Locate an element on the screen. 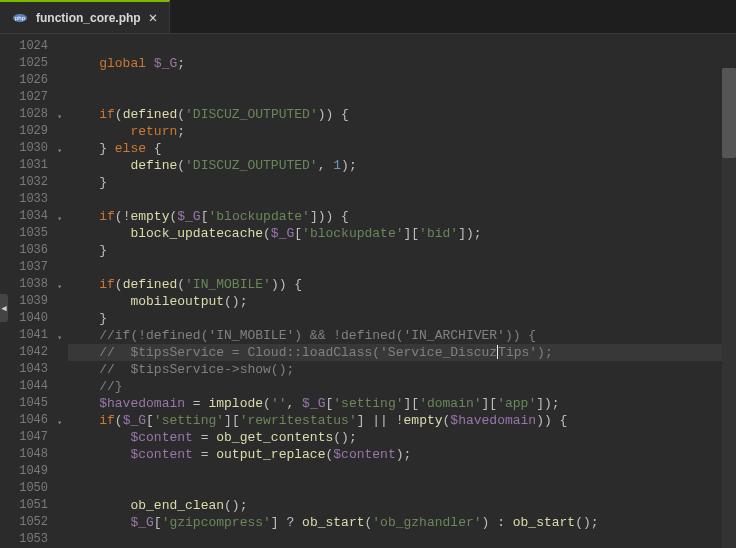 The width and height of the screenshot is (736, 548). code-line: if(!empty($_G['blockupdate'])) { is located at coordinates (402, 216).